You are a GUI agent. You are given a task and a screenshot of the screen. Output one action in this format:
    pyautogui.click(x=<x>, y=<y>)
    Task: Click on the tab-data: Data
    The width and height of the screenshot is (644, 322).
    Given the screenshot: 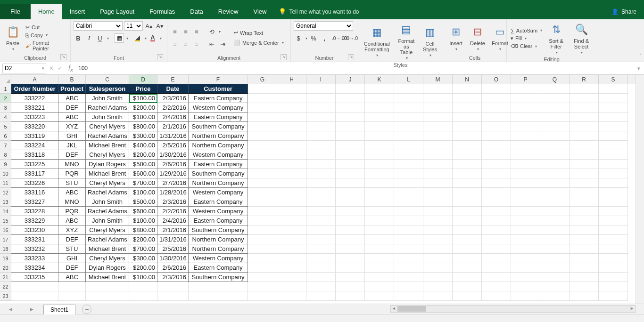 What is the action you would take?
    pyautogui.click(x=196, y=11)
    